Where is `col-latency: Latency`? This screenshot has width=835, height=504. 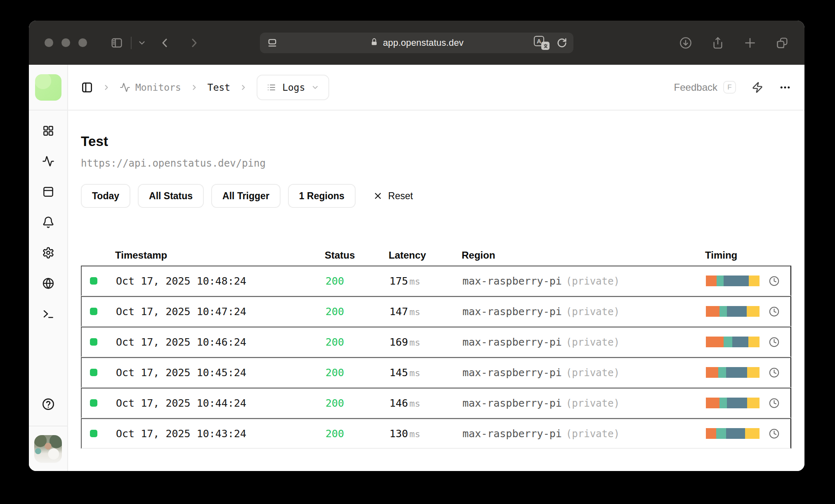 col-latency: Latency is located at coordinates (425, 255).